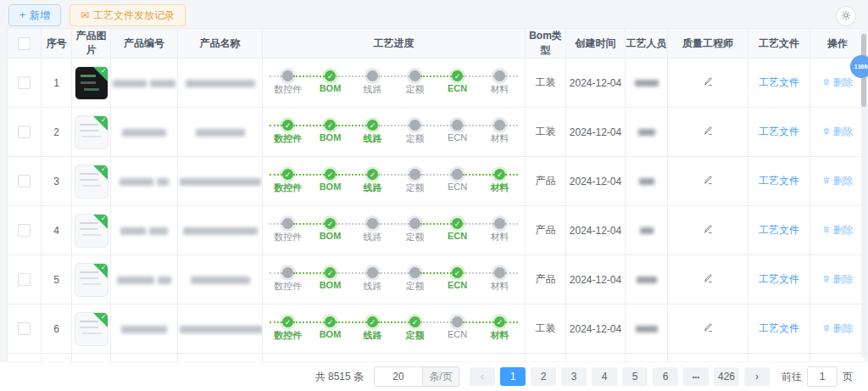  What do you see at coordinates (543, 377) in the screenshot?
I see `page-button: 2` at bounding box center [543, 377].